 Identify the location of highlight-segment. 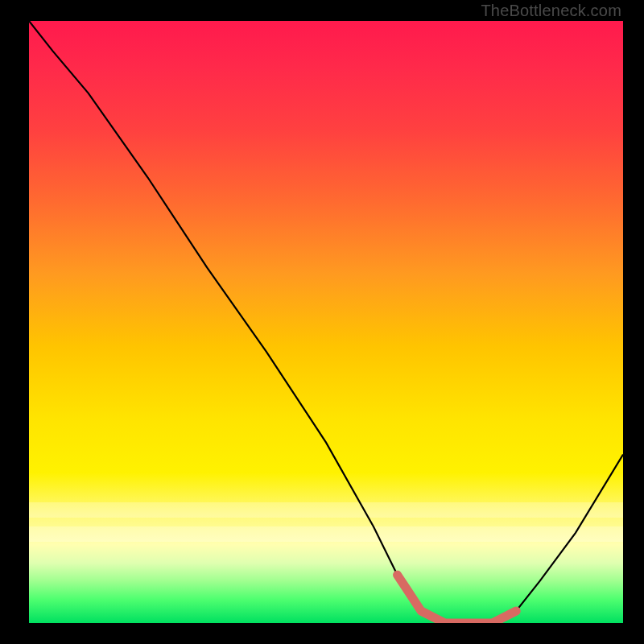
(457, 599).